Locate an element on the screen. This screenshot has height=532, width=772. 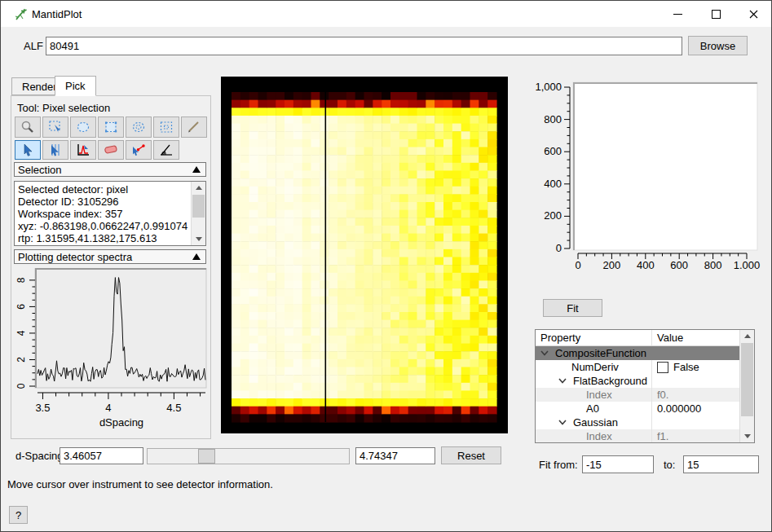
dspacing-min-input is located at coordinates (101, 456).